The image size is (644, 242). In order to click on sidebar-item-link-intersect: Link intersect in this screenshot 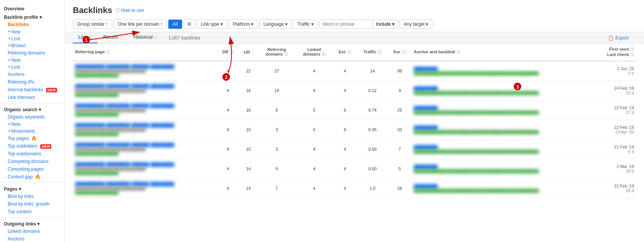, I will do `click(32, 97)`.